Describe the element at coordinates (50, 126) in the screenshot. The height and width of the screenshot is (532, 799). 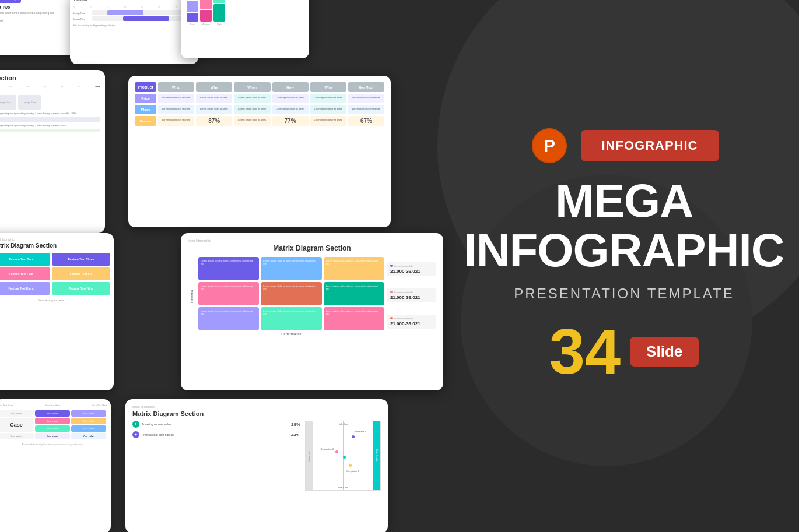
I see `section-desc2: It is the printing and typesetting indus…` at that location.